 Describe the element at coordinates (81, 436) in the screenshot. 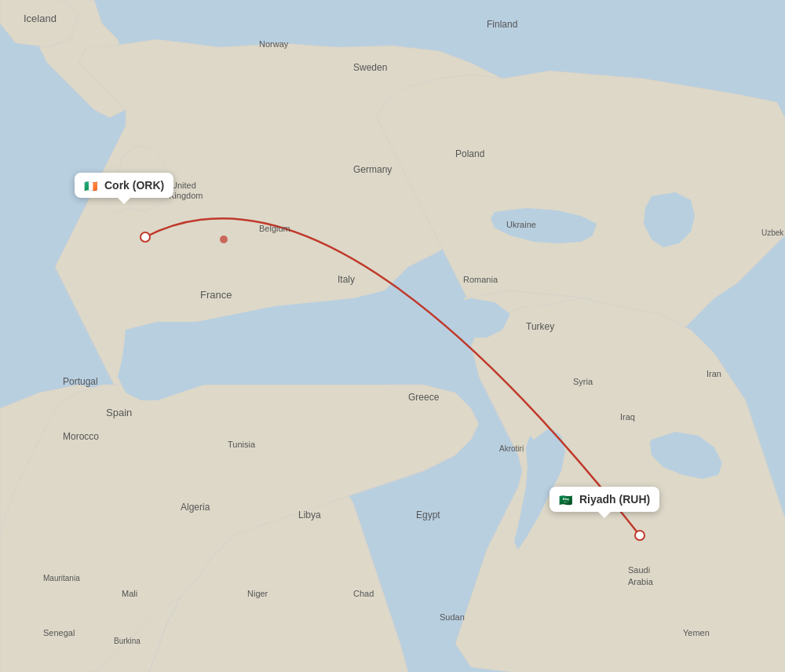

I see `svg-text: Morocco` at that location.